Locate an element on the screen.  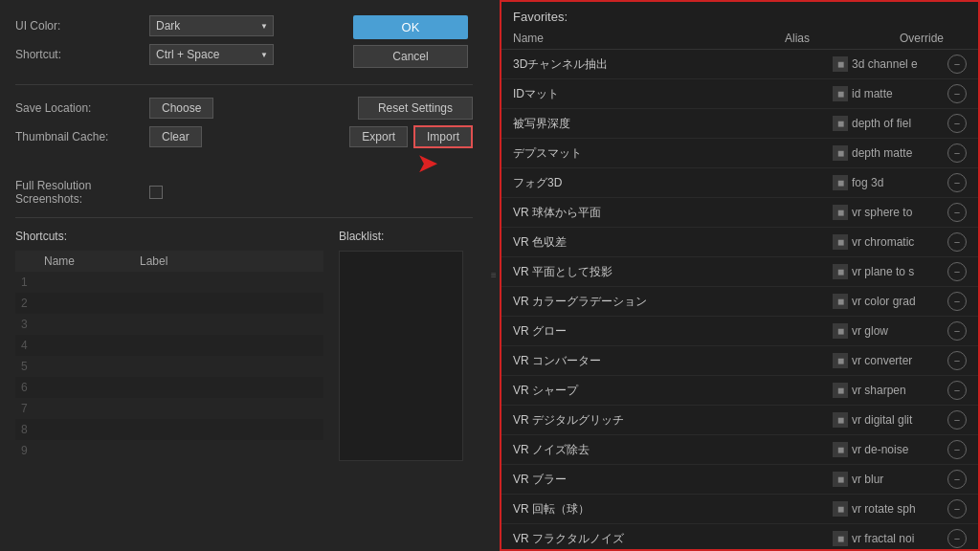
reset-settings-button: Reset Settings is located at coordinates (415, 108).